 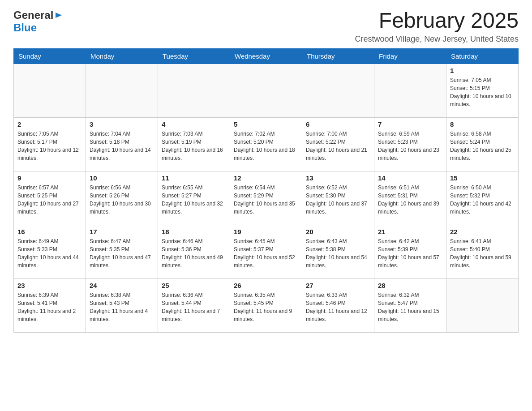 I want to click on day-number: 18, so click(x=194, y=232).